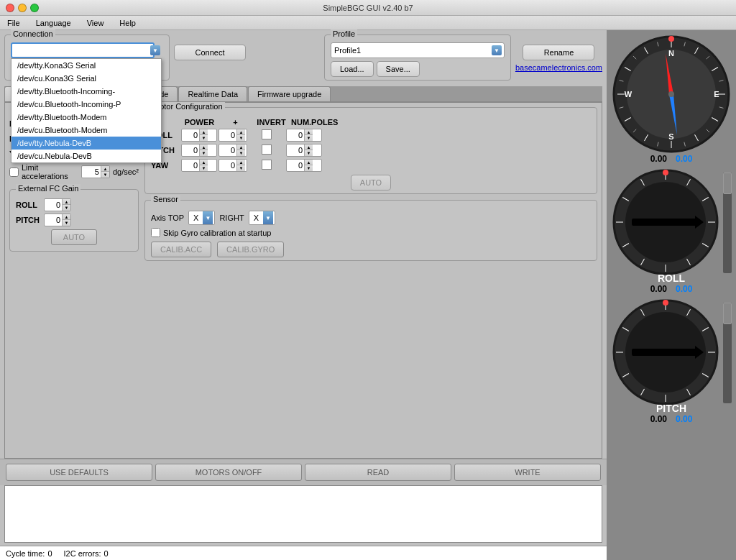 The image size is (736, 560). What do you see at coordinates (203, 138) in the screenshot?
I see `motor-roll-power-down: ▼` at bounding box center [203, 138].